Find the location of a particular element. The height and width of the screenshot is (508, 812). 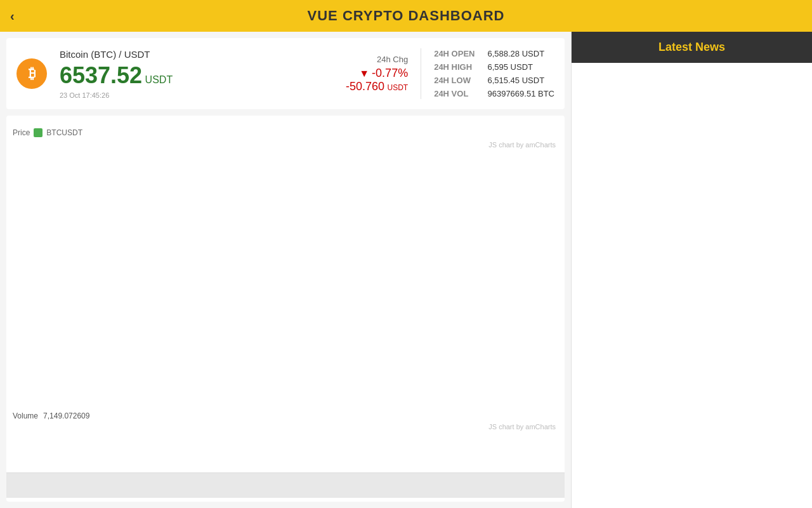

chg-val-unit: USDT is located at coordinates (397, 88).